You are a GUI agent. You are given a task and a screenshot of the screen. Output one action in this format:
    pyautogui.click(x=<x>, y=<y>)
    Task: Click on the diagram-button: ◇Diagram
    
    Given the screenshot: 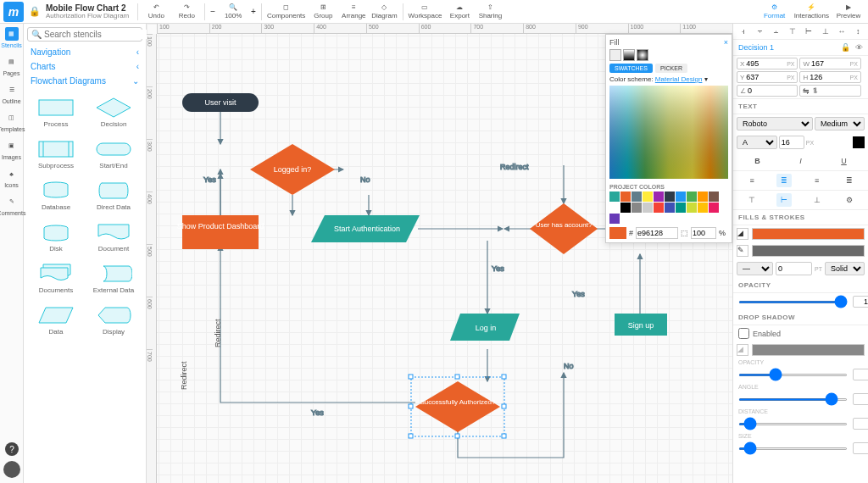 What is the action you would take?
    pyautogui.click(x=384, y=12)
    